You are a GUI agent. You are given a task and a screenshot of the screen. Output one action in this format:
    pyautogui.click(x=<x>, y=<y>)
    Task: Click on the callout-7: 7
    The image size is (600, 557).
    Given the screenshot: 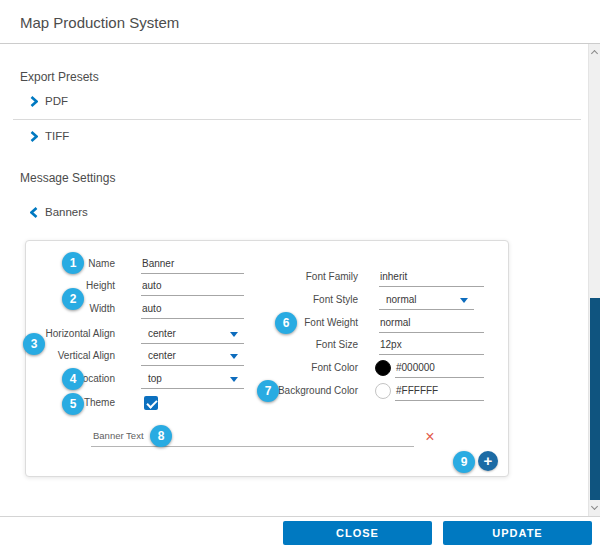 What is the action you would take?
    pyautogui.click(x=268, y=391)
    